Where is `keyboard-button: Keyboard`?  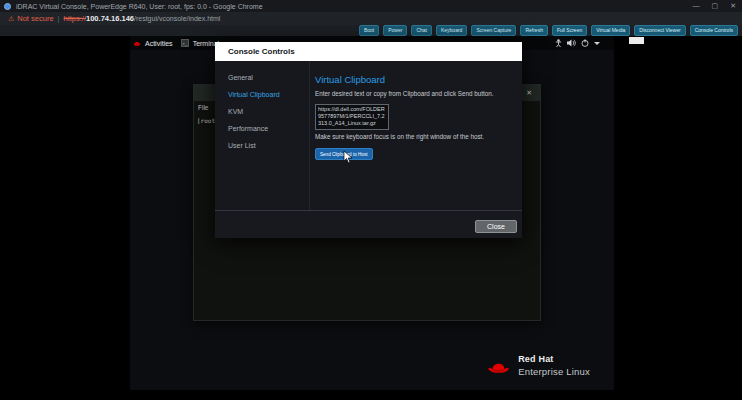 keyboard-button: Keyboard is located at coordinates (452, 30).